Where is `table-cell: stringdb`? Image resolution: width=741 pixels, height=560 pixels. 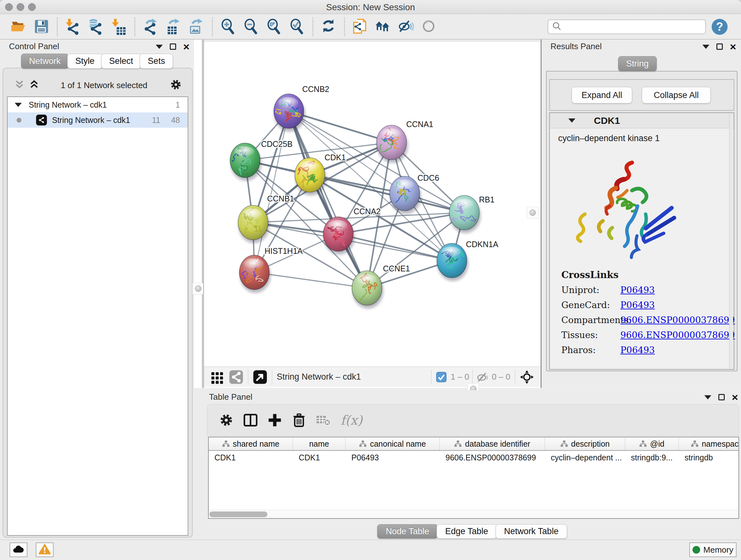 table-cell: stringdb is located at coordinates (709, 457).